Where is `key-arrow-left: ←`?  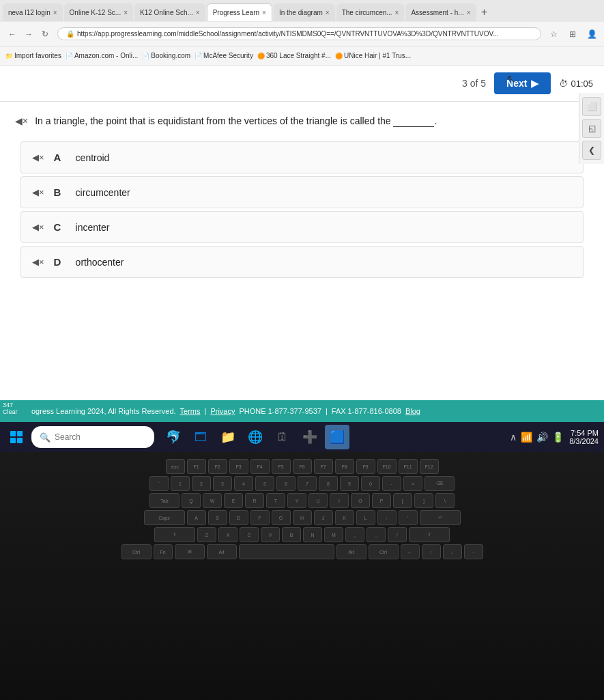
key-arrow-left: ← is located at coordinates (410, 552).